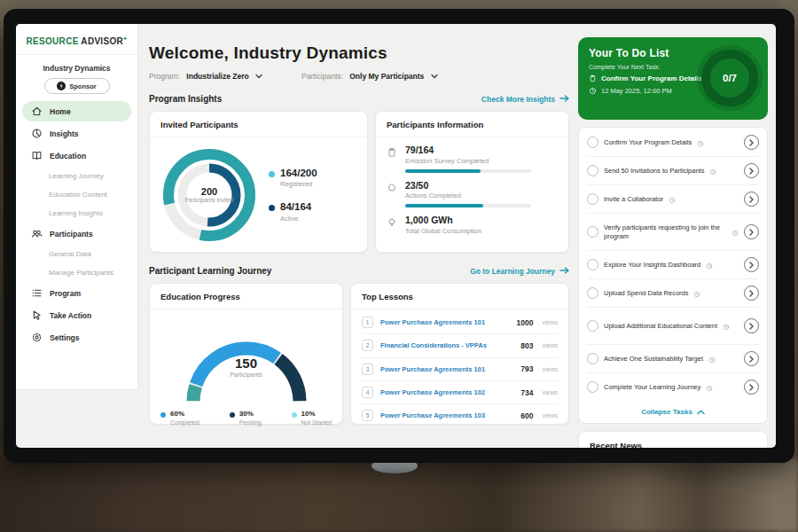  What do you see at coordinates (76, 195) in the screenshot?
I see `sidebar-item: Education Content` at bounding box center [76, 195].